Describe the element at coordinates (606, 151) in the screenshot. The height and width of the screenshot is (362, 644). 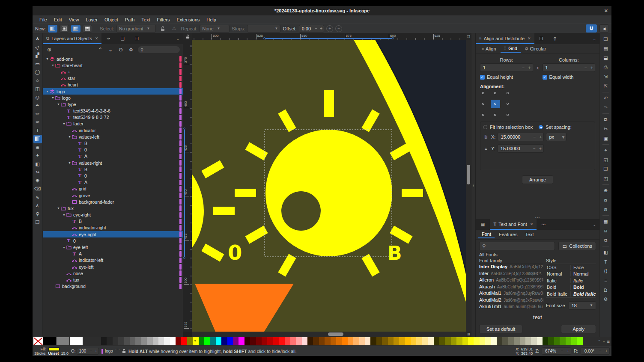
I see `command-zoom-to-selection: ⌖` at that location.